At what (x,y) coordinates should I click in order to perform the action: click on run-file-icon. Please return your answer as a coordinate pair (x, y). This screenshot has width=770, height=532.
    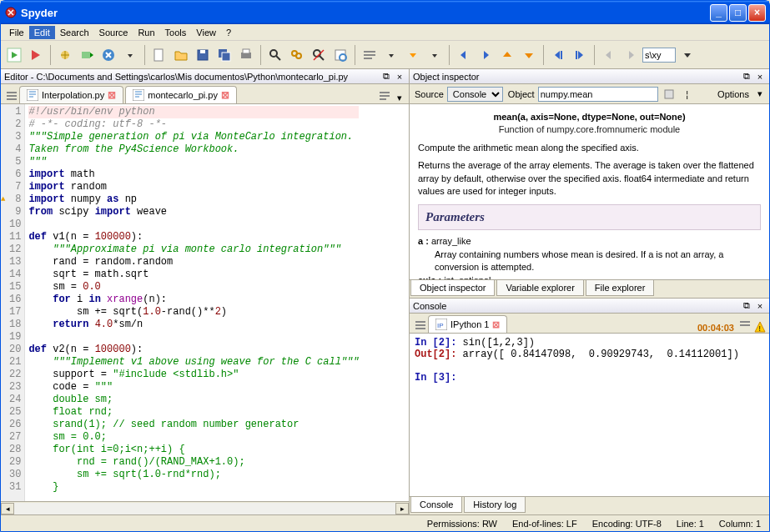
    Looking at the image, I should click on (14, 55).